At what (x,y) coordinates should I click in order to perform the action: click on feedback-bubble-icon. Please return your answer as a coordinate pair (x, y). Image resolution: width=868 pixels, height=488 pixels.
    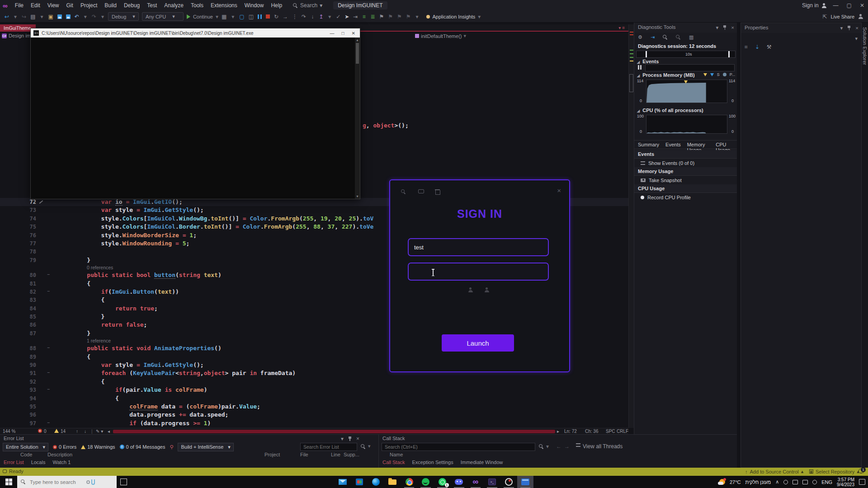
    Looking at the image, I should click on (5, 471).